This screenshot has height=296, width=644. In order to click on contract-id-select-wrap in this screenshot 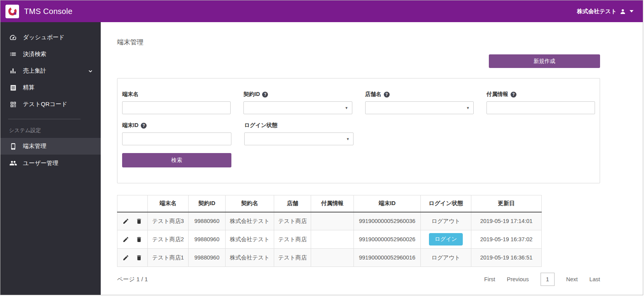, I will do `click(298, 108)`.